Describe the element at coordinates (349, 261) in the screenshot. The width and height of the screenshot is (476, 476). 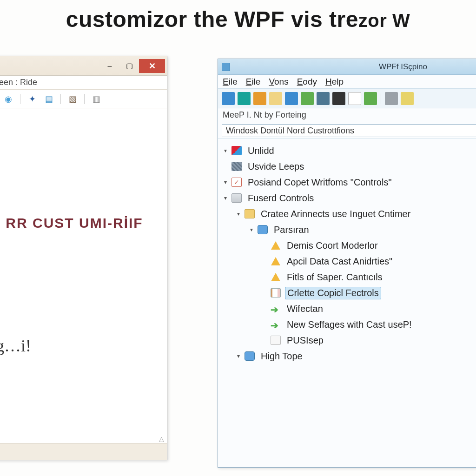
I see `tree-item-7: Apcil Data Cast Anidrties"` at that location.